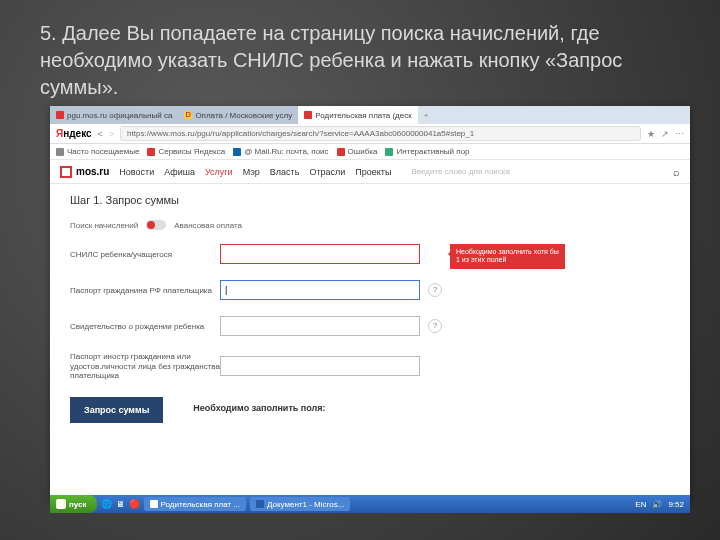 This screenshot has width=720, height=540. What do you see at coordinates (532, 172) in the screenshot?
I see `site-search: Введите слово для поиска` at bounding box center [532, 172].